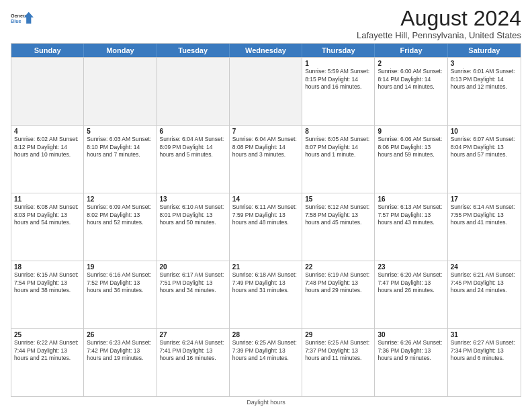 The image size is (532, 411). What do you see at coordinates (411, 199) in the screenshot?
I see `day-number: 16` at bounding box center [411, 199].